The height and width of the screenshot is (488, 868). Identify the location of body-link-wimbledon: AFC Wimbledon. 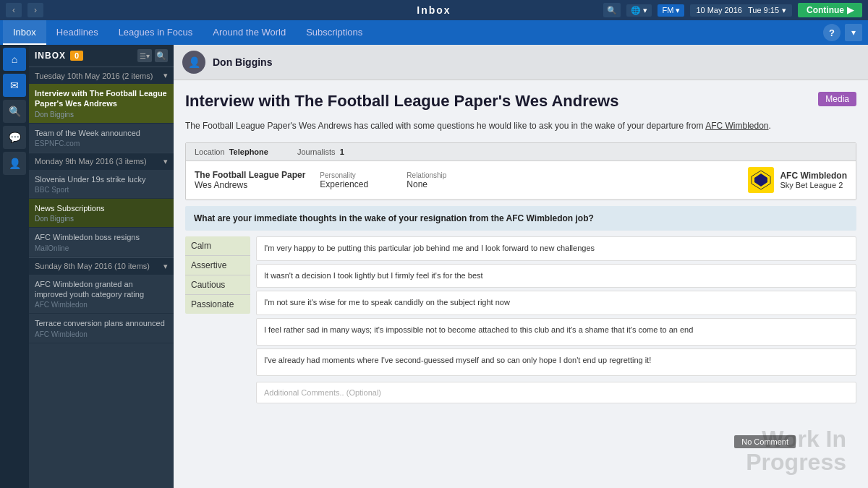
(736, 126).